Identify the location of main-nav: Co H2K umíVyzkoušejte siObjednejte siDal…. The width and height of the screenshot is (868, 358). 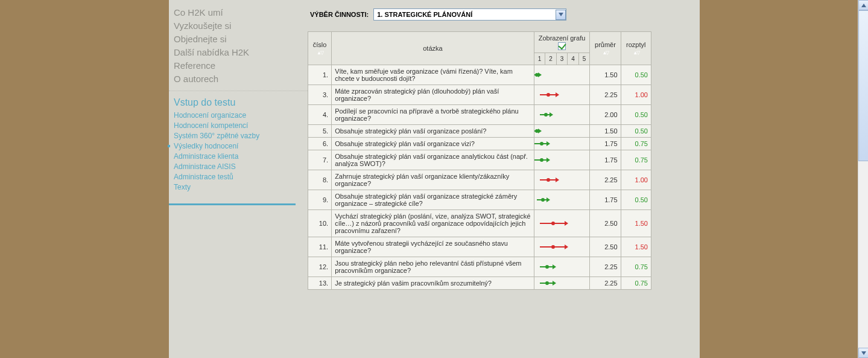
(238, 48).